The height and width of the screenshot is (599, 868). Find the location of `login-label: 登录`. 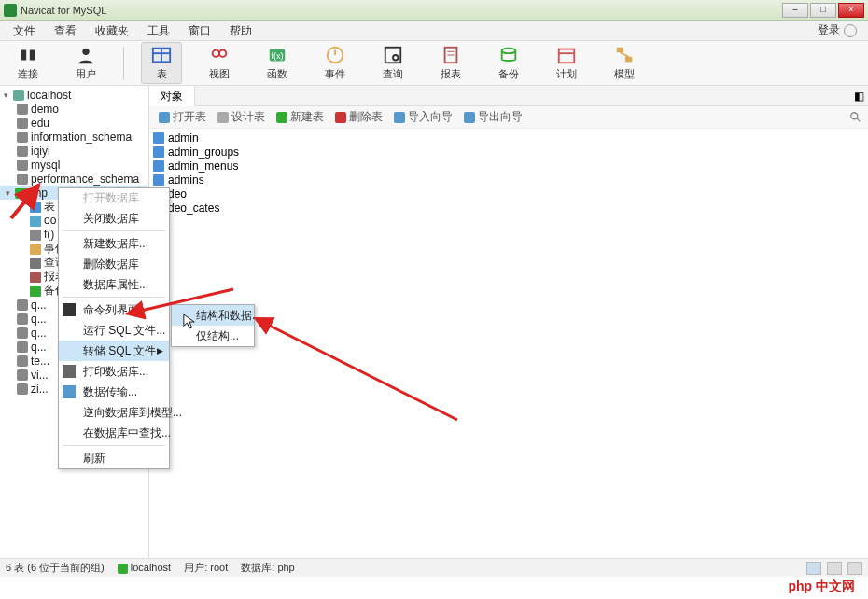

login-label: 登录 is located at coordinates (829, 30).